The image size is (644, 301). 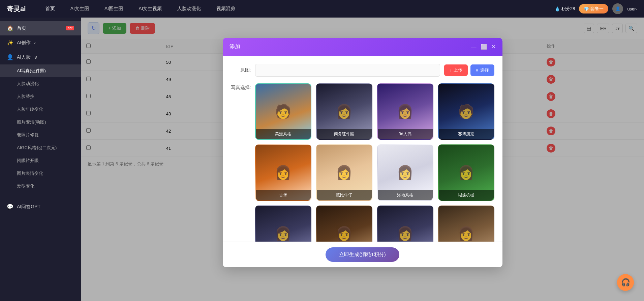 What do you see at coordinates (565, 9) in the screenshot?
I see `points-badge: 💧 积分28` at bounding box center [565, 9].